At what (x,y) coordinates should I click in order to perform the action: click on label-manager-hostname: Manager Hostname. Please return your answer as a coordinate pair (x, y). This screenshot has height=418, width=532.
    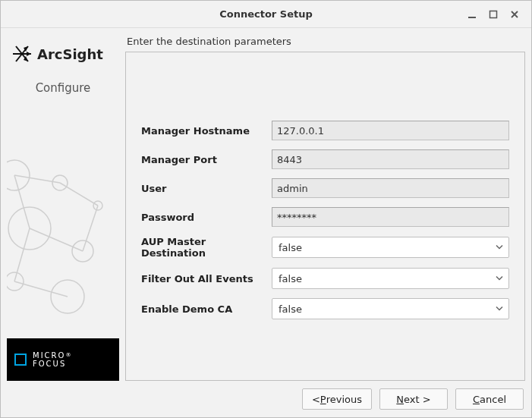
    Looking at the image, I should click on (206, 130).